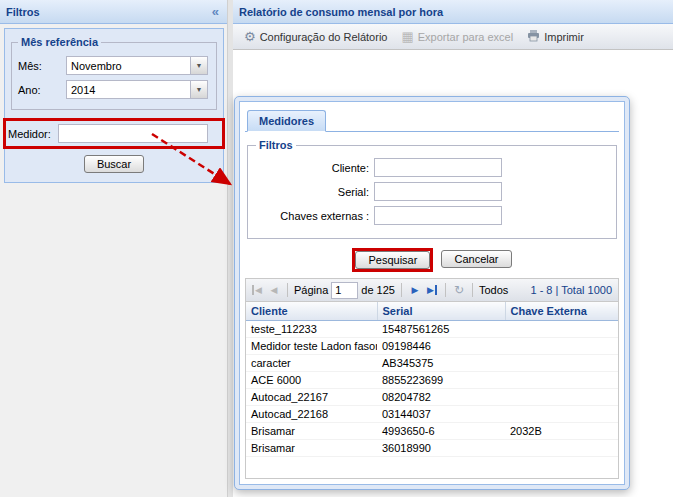  I want to click on grid-column-header: Chave Externa, so click(562, 312).